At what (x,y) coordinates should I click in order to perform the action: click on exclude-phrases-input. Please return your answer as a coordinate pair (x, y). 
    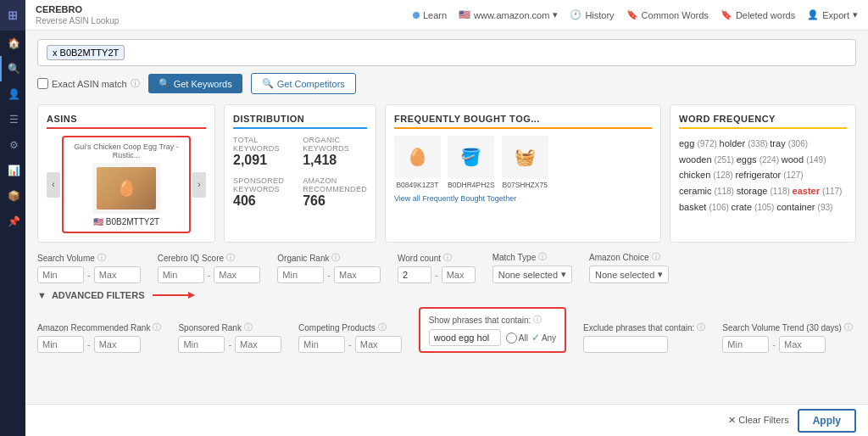
    Looking at the image, I should click on (626, 344).